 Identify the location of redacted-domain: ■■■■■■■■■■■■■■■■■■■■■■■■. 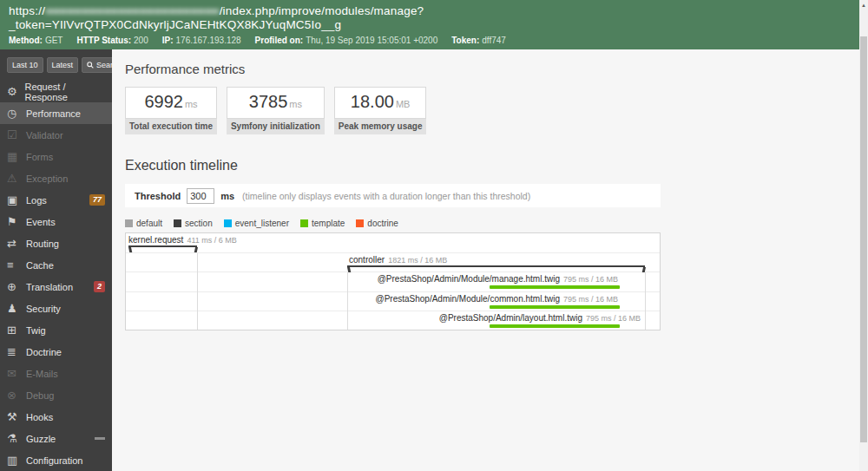
(132, 11).